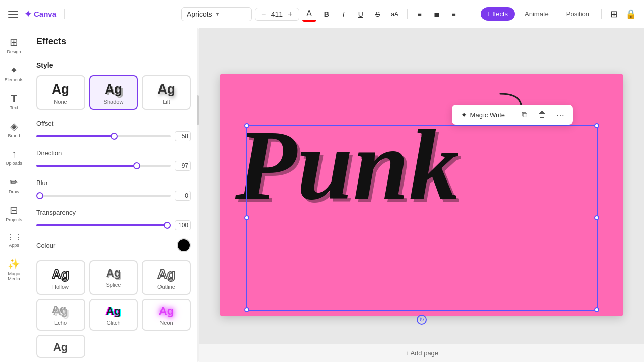 This screenshot has width=644, height=362. I want to click on copy-button: ⧉, so click(524, 115).